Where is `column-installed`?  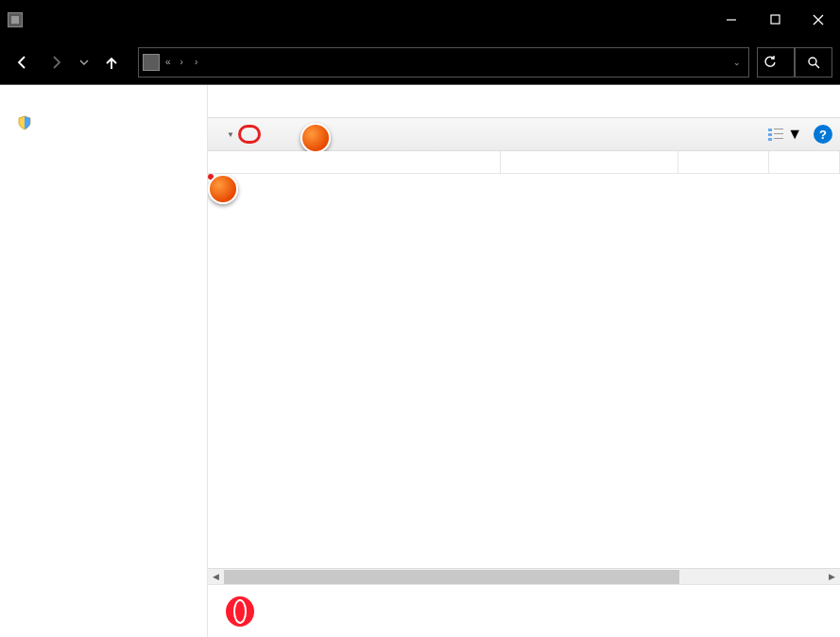
column-installed is located at coordinates (724, 163).